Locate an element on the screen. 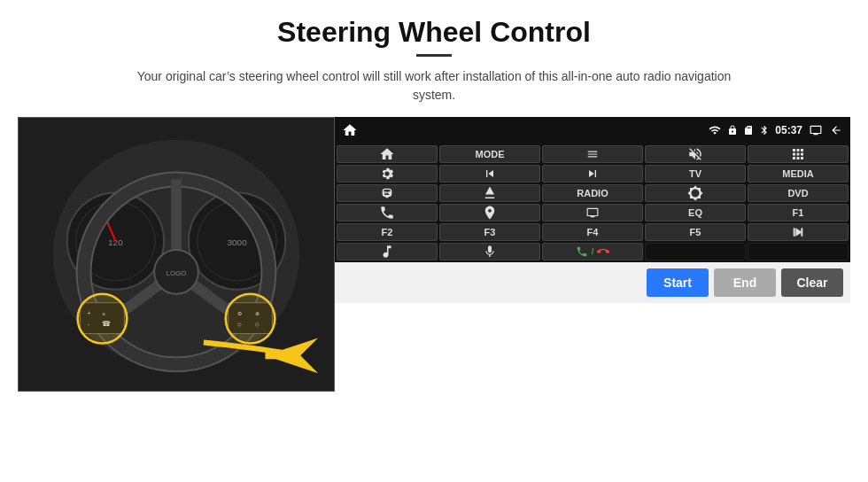 The image size is (868, 482). sd-status-icon is located at coordinates (748, 130).